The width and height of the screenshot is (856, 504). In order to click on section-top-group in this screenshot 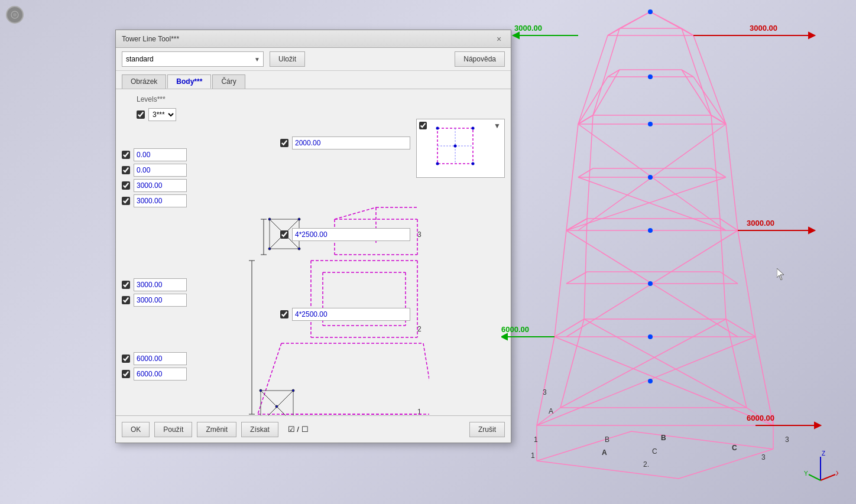, I will do `click(345, 143)`.